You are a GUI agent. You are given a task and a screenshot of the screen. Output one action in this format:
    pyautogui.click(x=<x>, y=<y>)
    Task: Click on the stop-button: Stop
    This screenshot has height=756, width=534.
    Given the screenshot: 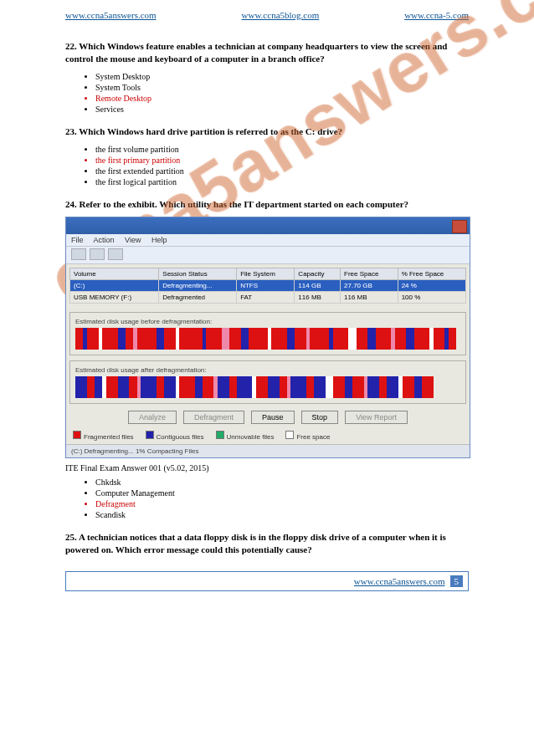 What is the action you would take?
    pyautogui.click(x=320, y=417)
    